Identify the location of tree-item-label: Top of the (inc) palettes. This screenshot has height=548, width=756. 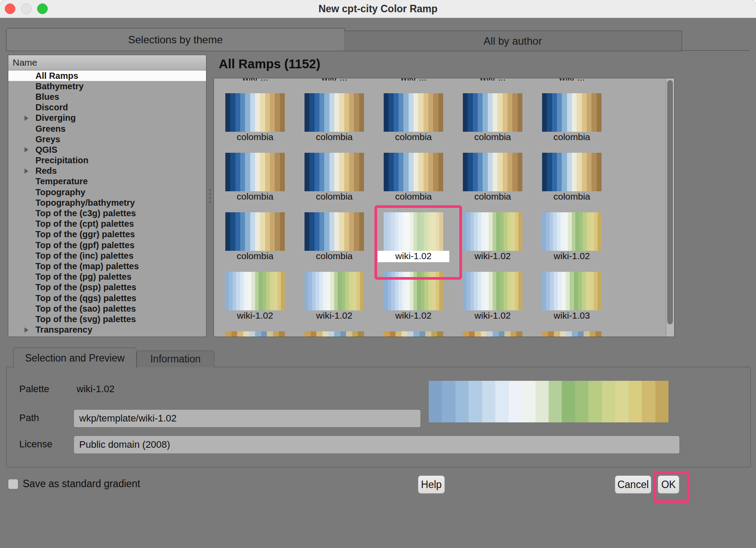
(84, 256).